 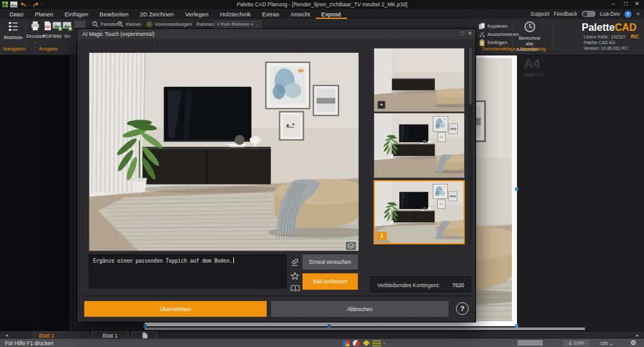 What do you see at coordinates (13, 26) in the screenshot?
I see `sheet-list-icon` at bounding box center [13, 26].